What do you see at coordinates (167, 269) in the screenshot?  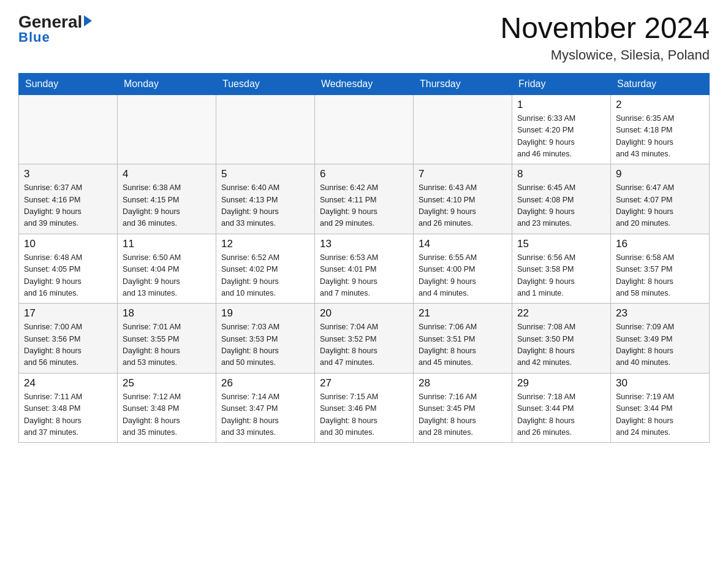 I see `calendar-cell: 11Sunrise: 6:50 AM Sunset: 4:04 PM Dayli…` at bounding box center [167, 269].